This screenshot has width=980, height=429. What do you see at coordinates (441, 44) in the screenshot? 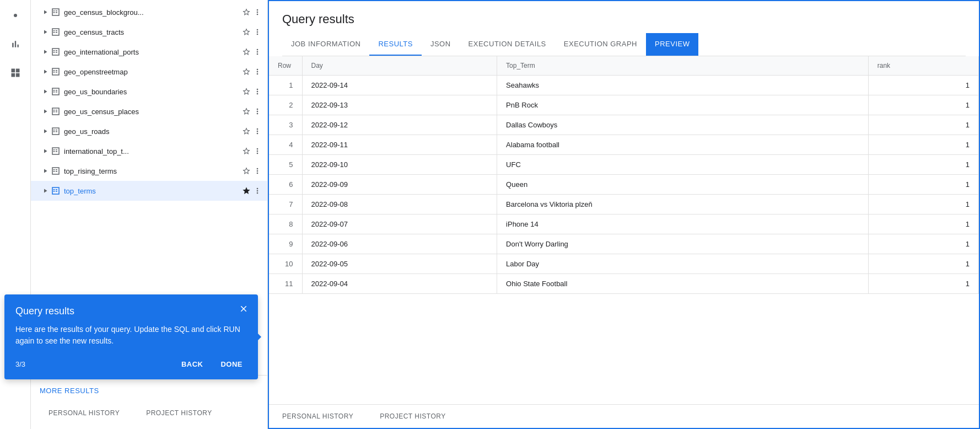
I see `tab-json: JSON` at bounding box center [441, 44].